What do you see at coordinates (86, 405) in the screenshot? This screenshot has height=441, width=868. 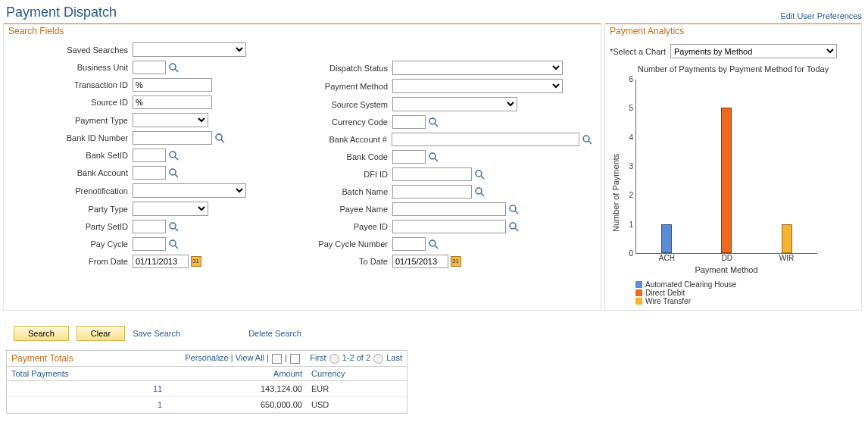 I see `cell-total-payments: 1` at bounding box center [86, 405].